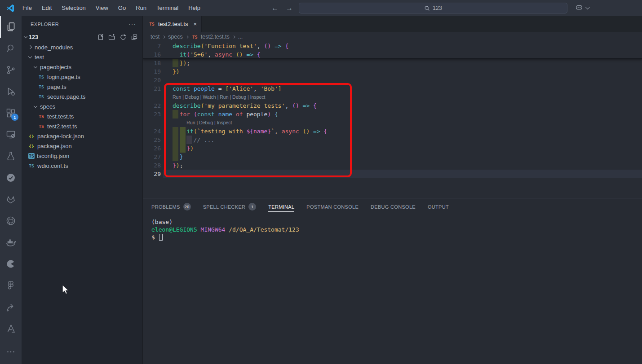  Describe the element at coordinates (195, 24) in the screenshot. I see `close-icon: ×` at that location.